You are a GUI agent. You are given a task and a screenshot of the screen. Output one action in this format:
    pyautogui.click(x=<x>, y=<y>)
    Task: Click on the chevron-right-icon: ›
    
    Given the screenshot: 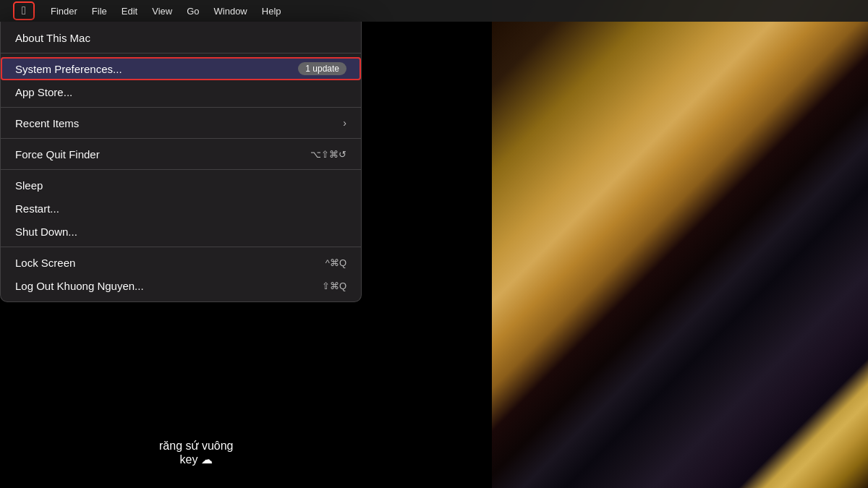 What is the action you would take?
    pyautogui.click(x=344, y=123)
    